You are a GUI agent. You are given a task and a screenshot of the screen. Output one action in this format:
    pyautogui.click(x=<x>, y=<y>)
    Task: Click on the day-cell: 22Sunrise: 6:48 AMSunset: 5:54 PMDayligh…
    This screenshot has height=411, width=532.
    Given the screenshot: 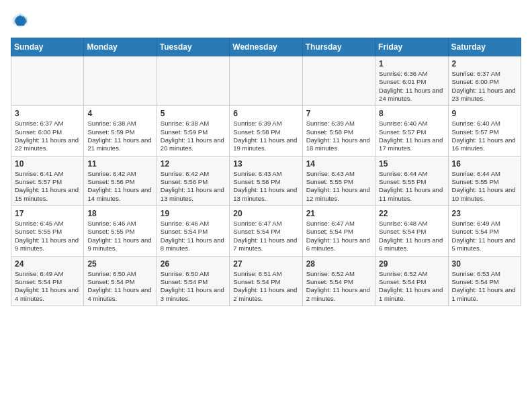 What is the action you would take?
    pyautogui.click(x=412, y=231)
    